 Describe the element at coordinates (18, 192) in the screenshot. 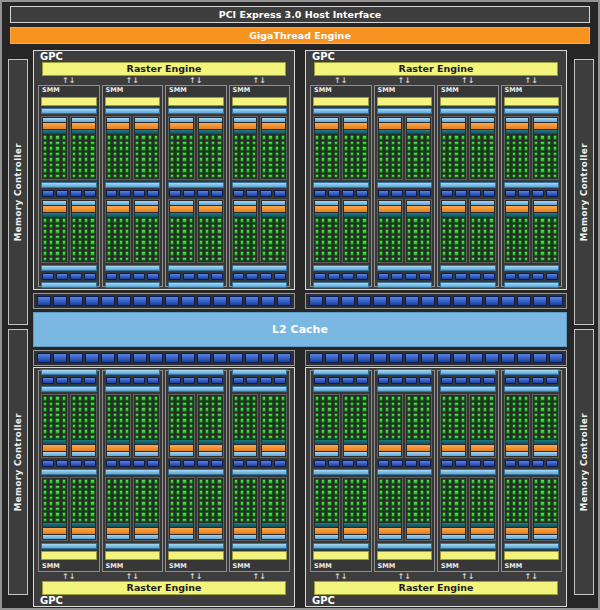

I see `memory-controller-bar: Memory Controller` at that location.